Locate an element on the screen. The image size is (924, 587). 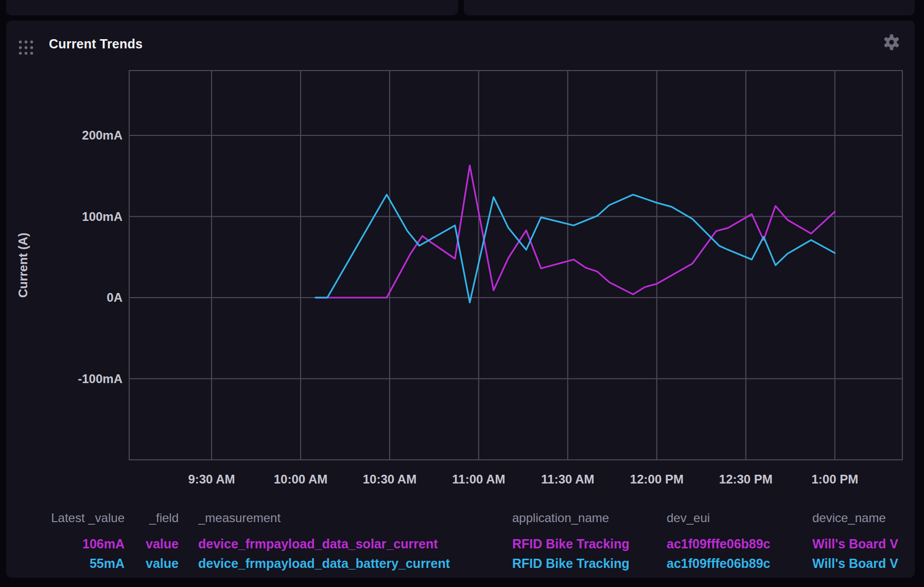
legend-header-device_name: device_name is located at coordinates (864, 518).